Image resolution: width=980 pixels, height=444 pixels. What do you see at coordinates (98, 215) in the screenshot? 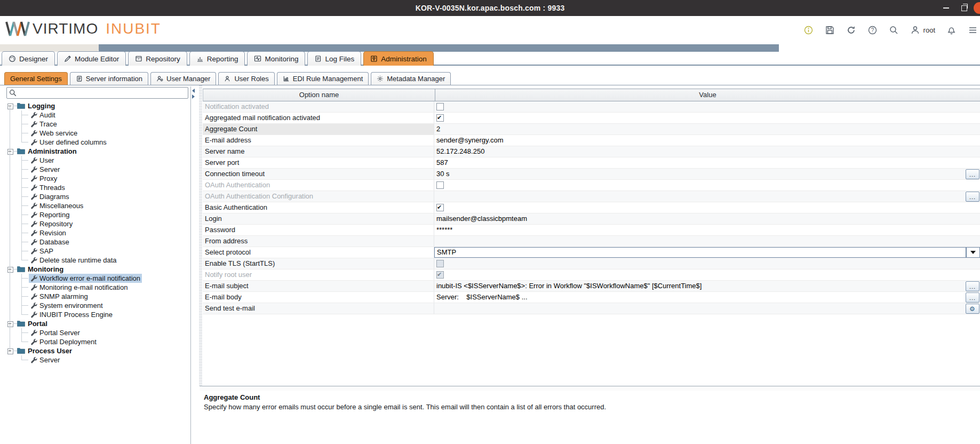
I see `tree-item-reporting: Reporting` at bounding box center [98, 215].